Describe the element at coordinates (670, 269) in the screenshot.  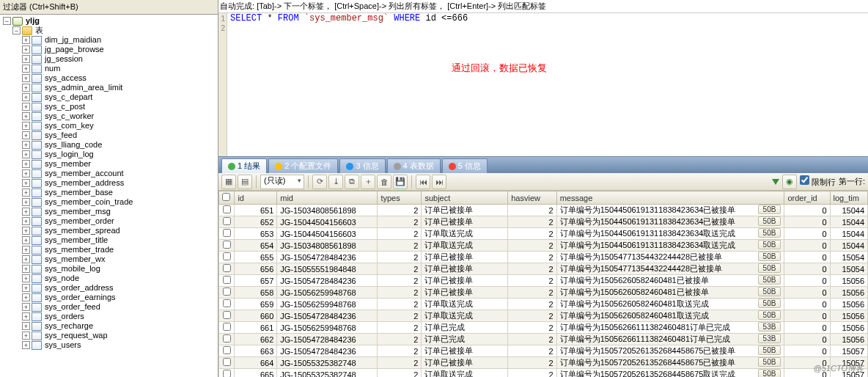
I see `cell: 订单编号为15054771354432244428已被接单50B` at that location.